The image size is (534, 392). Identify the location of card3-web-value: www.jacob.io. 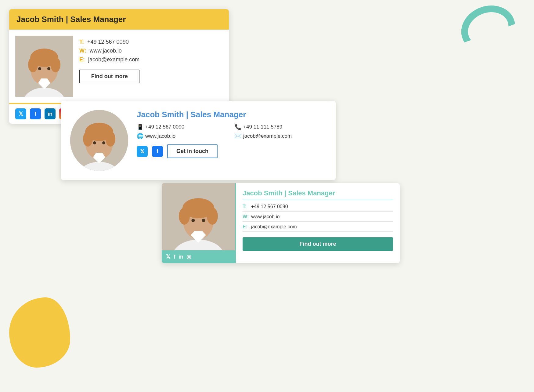
(265, 217).